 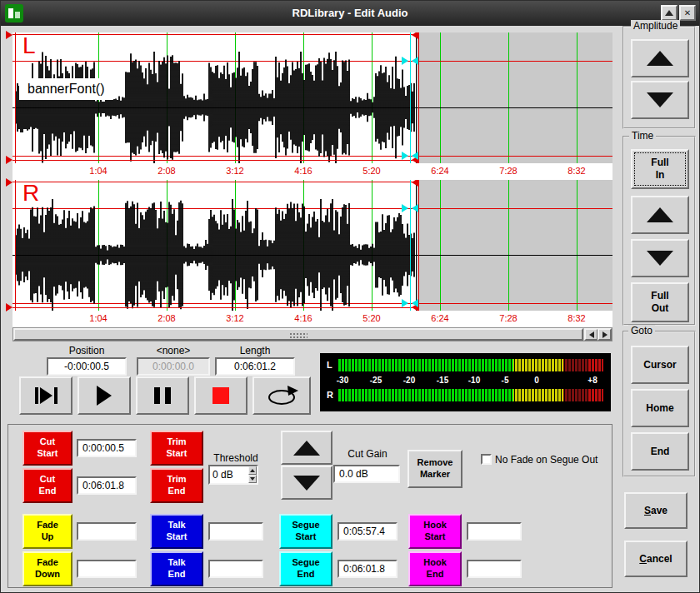 What do you see at coordinates (660, 365) in the screenshot?
I see `goto-cursor-button: Cursor` at bounding box center [660, 365].